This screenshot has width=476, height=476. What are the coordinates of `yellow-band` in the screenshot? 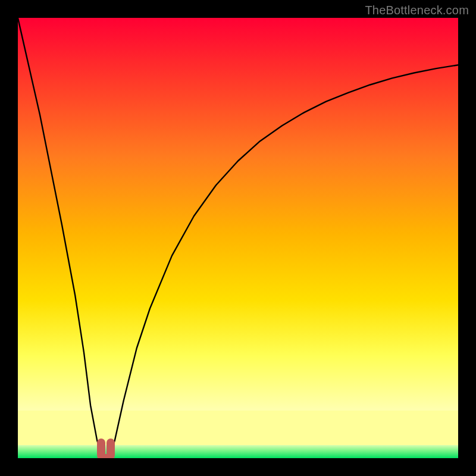 It's located at (238, 428).